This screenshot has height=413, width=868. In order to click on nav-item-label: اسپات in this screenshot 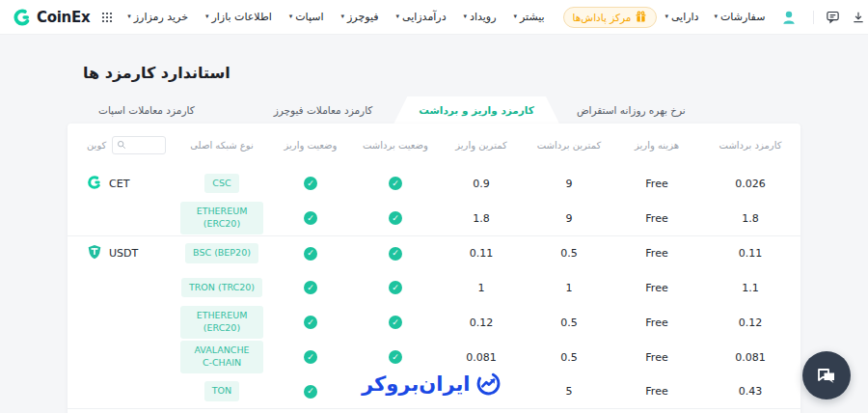, I will do `click(309, 17)`.